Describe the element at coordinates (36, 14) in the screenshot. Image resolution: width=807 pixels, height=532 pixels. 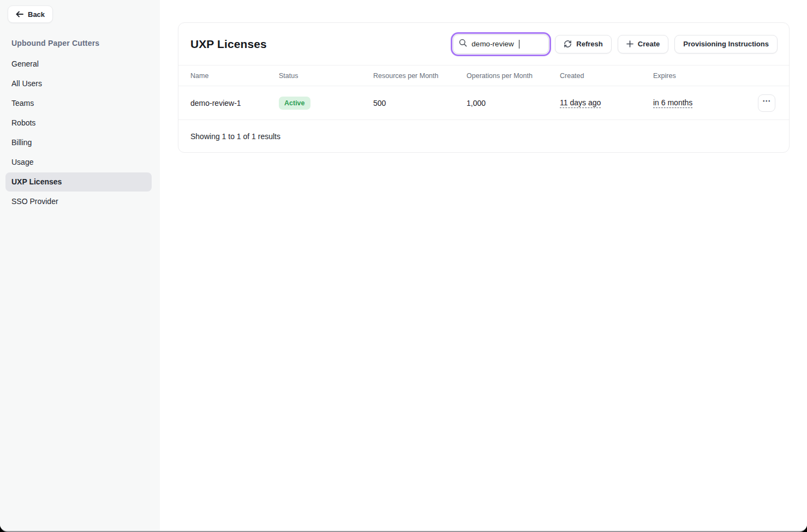
I see `back-button-label: Back` at that location.